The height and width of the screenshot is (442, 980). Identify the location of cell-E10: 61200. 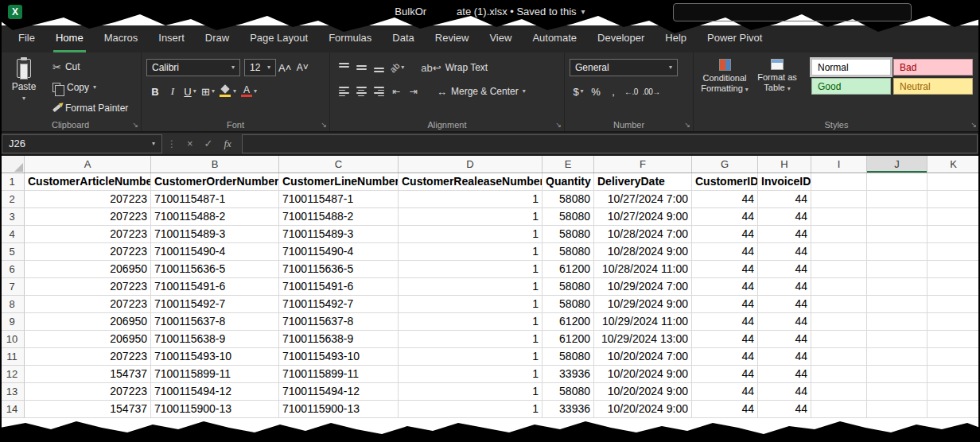
(568, 339).